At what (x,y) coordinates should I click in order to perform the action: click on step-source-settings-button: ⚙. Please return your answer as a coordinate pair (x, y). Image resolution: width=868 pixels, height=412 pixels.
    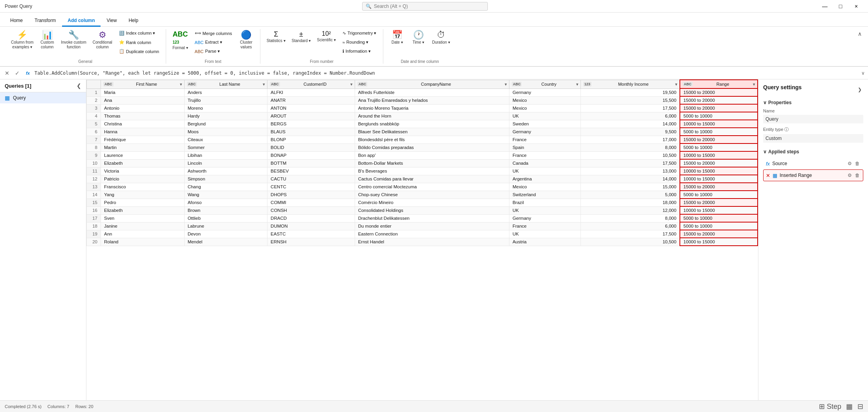
    Looking at the image, I should click on (850, 164).